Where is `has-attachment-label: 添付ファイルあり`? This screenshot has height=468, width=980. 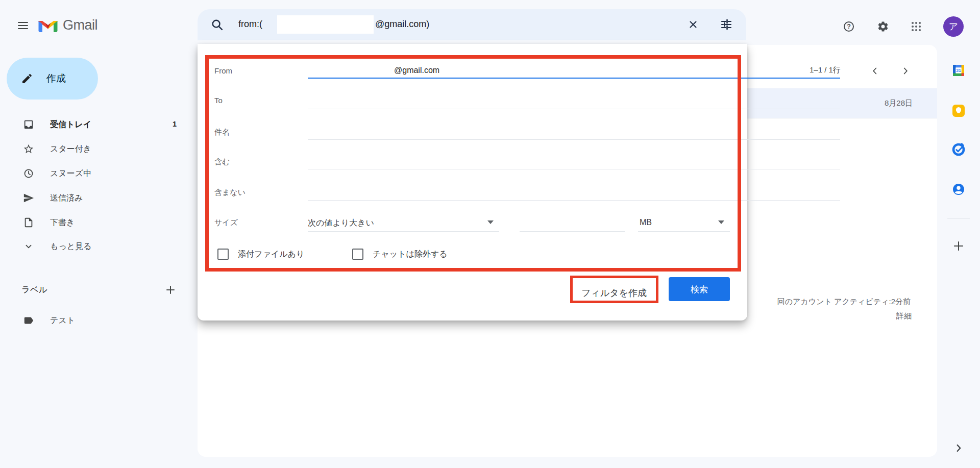
has-attachment-label: 添付ファイルあり is located at coordinates (271, 254).